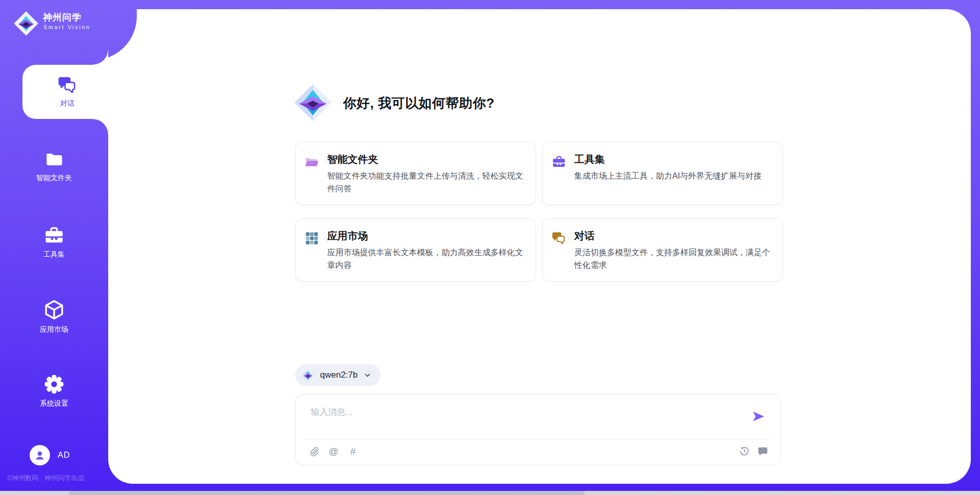  What do you see at coordinates (67, 104) in the screenshot?
I see `sidebar-item-label: 对话` at bounding box center [67, 104].